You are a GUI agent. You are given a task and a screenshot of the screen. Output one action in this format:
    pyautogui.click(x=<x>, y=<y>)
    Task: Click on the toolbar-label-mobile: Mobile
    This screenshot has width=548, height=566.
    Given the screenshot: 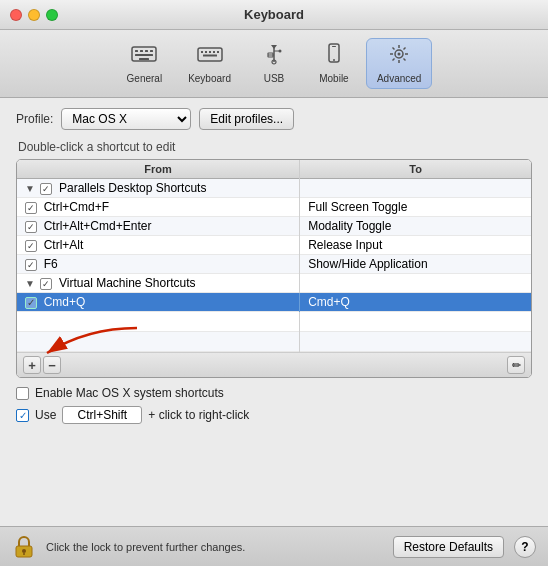 What is the action you would take?
    pyautogui.click(x=334, y=78)
    